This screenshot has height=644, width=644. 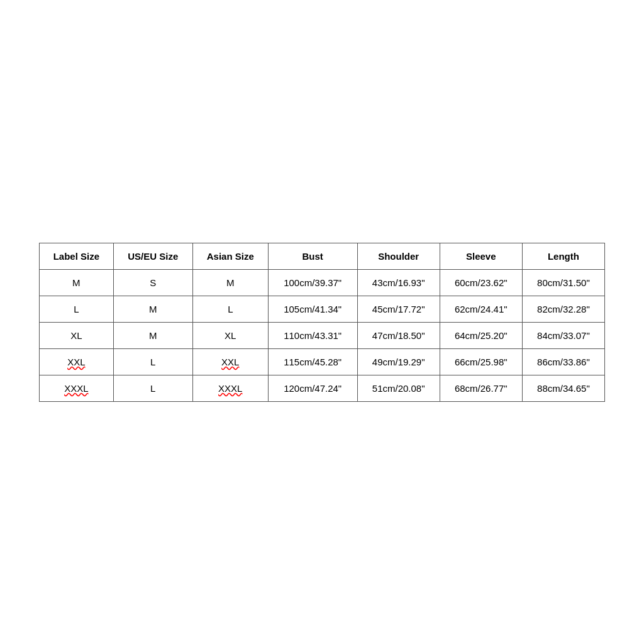 I want to click on cell-length: 82cm/32.28", so click(x=564, y=309).